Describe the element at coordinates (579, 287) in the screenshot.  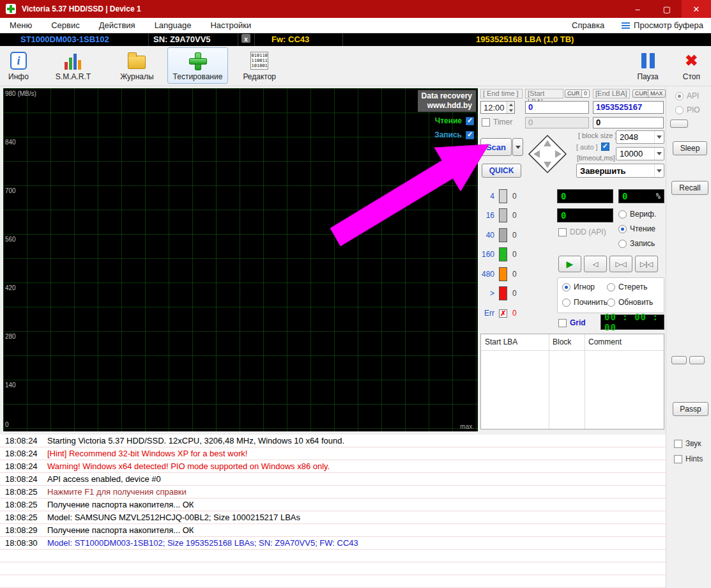
I see `action-ignore-option: Игнор` at that location.